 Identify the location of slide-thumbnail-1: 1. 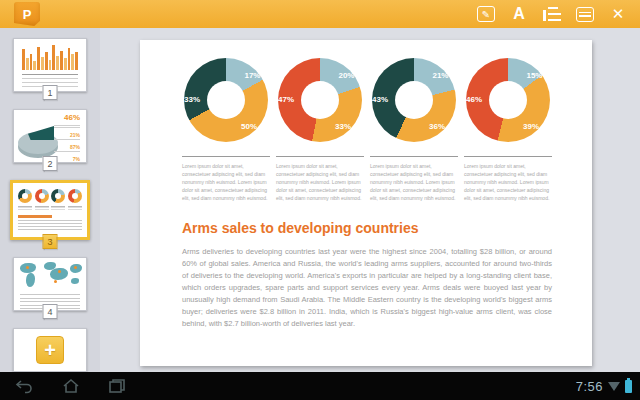
(50, 65).